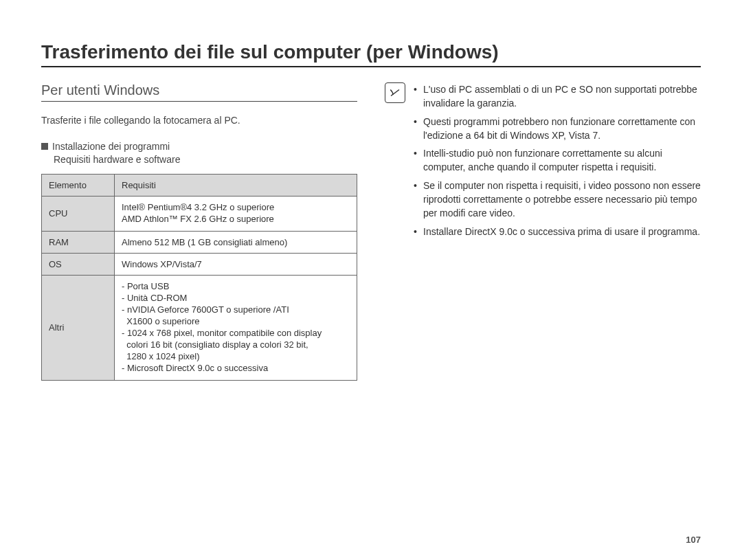 This screenshot has width=742, height=560. I want to click on subtitle-rule, so click(199, 102).